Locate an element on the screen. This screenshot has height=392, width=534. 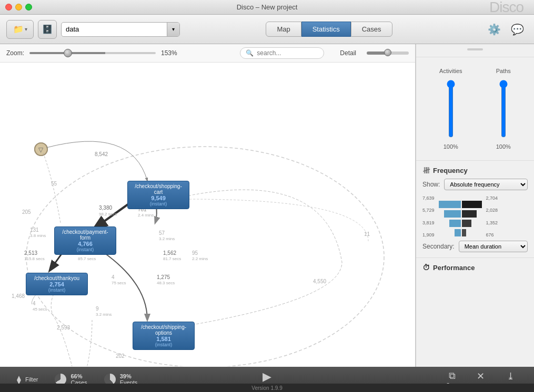
animation-play-button: ▶ is located at coordinates (267, 377).